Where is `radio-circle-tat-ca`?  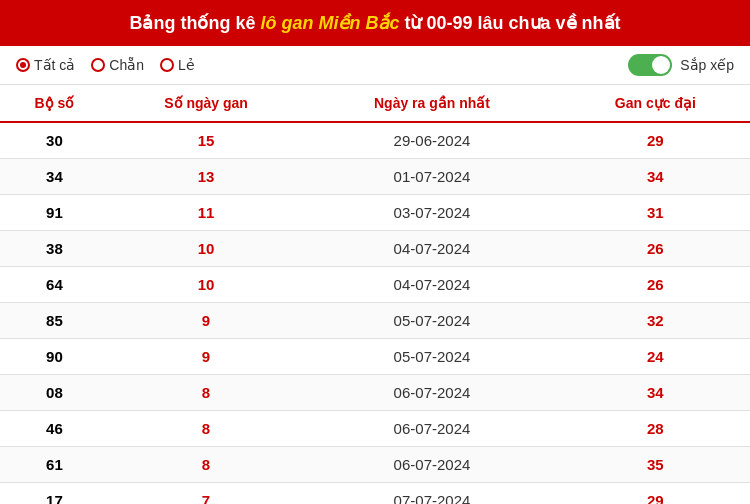 radio-circle-tat-ca is located at coordinates (23, 65).